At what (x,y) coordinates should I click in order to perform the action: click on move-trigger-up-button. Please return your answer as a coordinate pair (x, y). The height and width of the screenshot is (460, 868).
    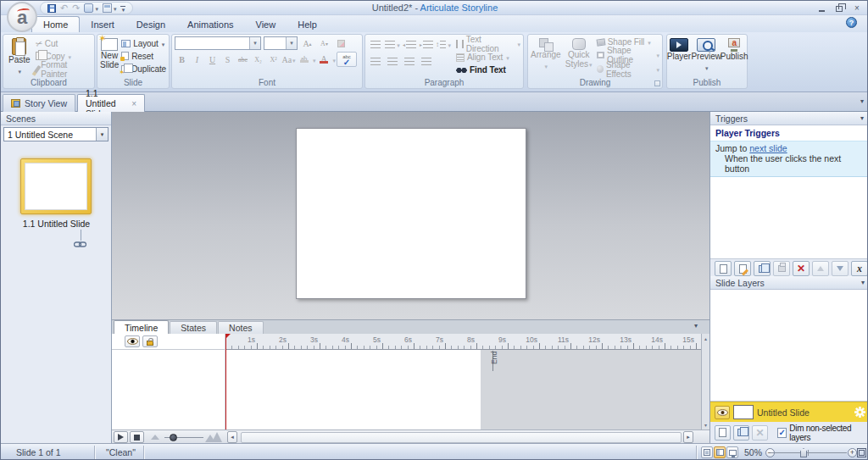
    Looking at the image, I should click on (821, 269).